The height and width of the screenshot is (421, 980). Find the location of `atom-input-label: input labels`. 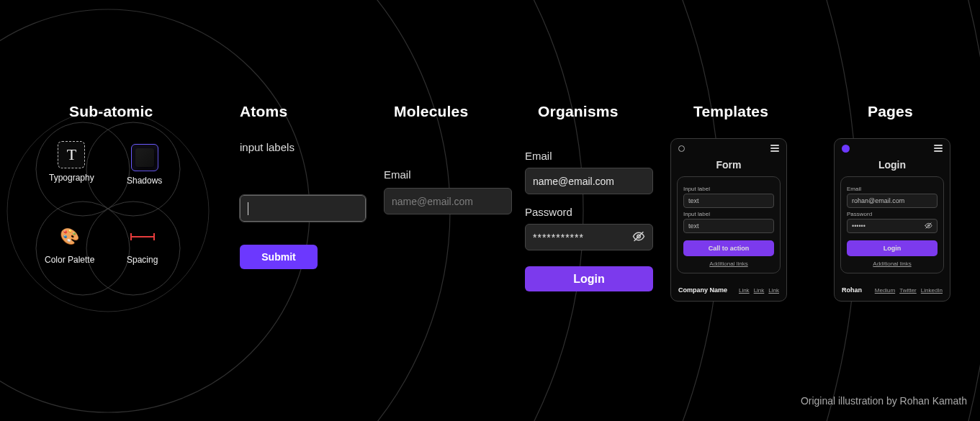

atom-input-label: input labels is located at coordinates (302, 147).